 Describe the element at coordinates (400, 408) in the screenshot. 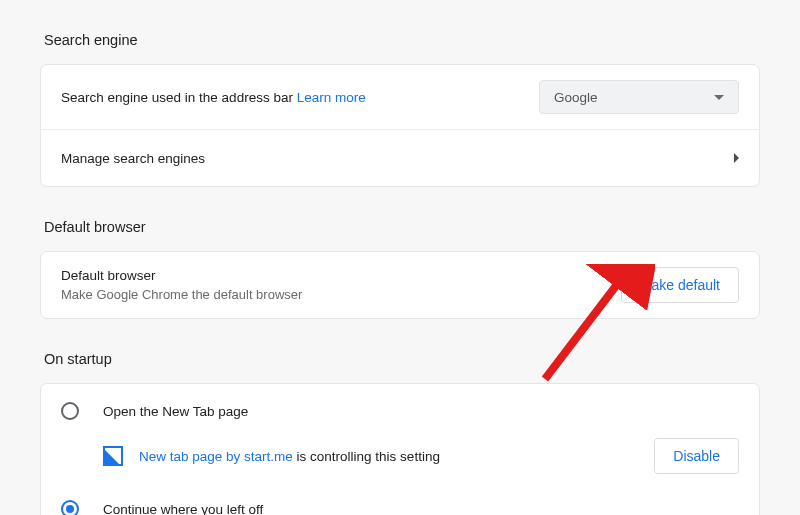

I see `radio-row-new-tab: Open the New Tab page` at that location.